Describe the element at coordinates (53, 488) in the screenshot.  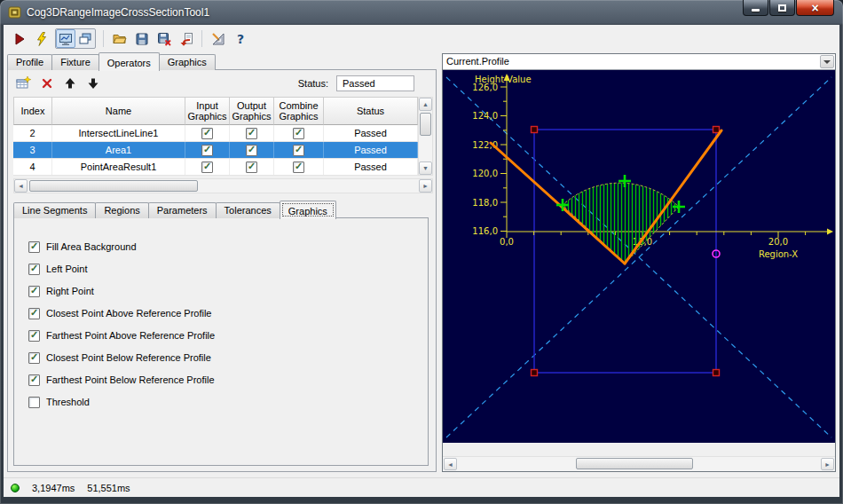
I see `process-time: 3,1947ms` at that location.